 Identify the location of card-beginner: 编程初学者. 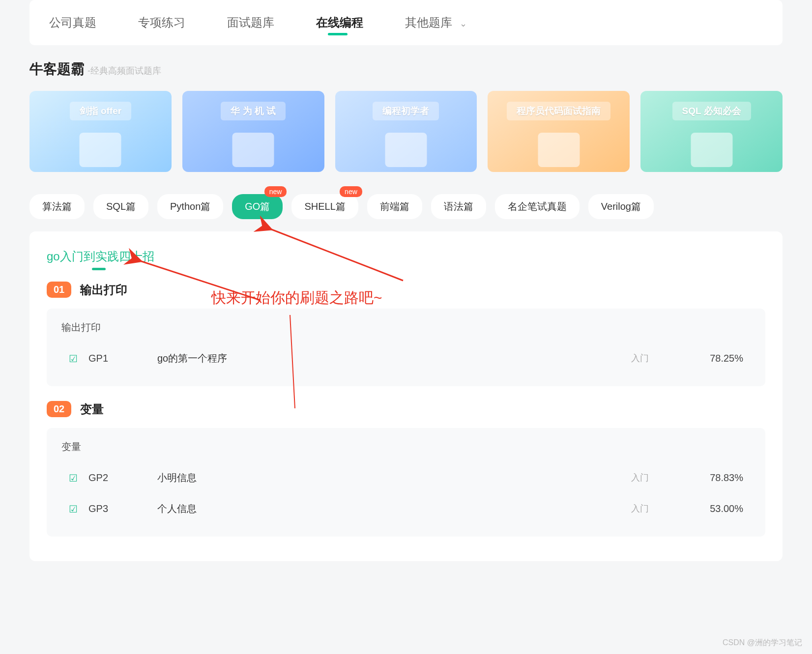
(406, 132).